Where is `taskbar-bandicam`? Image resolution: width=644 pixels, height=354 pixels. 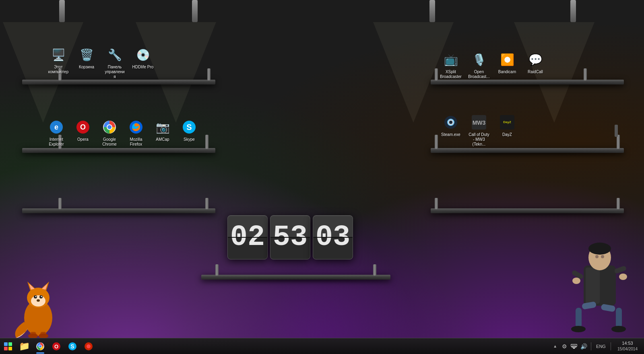 taskbar-bandicam is located at coordinates (89, 346).